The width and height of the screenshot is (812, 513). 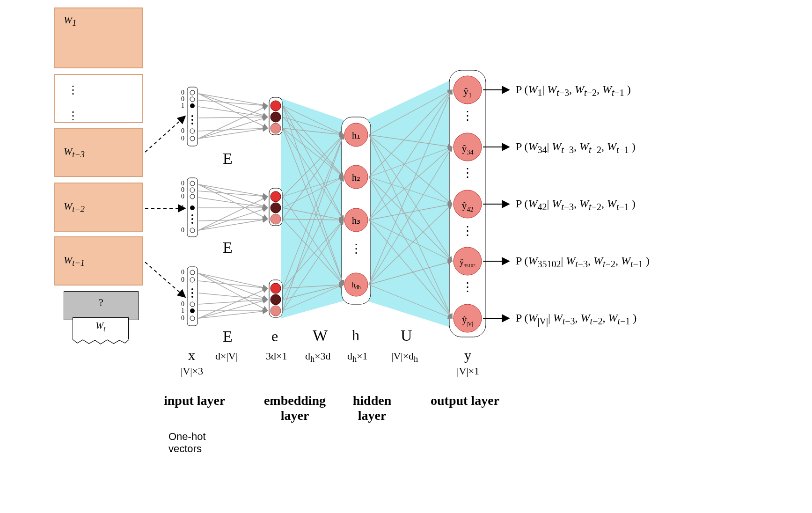 What do you see at coordinates (101, 302) in the screenshot?
I see `question-mark: ?` at bounding box center [101, 302].